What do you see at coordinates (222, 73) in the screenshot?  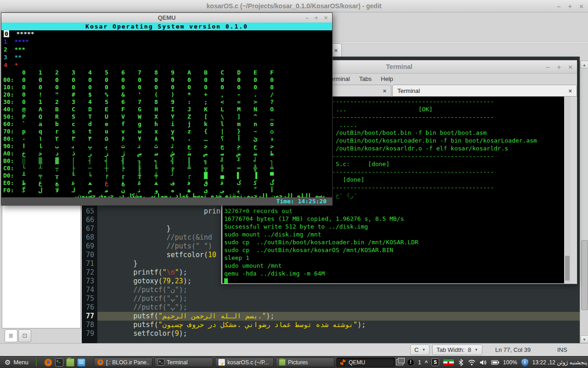 I see `char-table-header-cell: C` at bounding box center [222, 73].